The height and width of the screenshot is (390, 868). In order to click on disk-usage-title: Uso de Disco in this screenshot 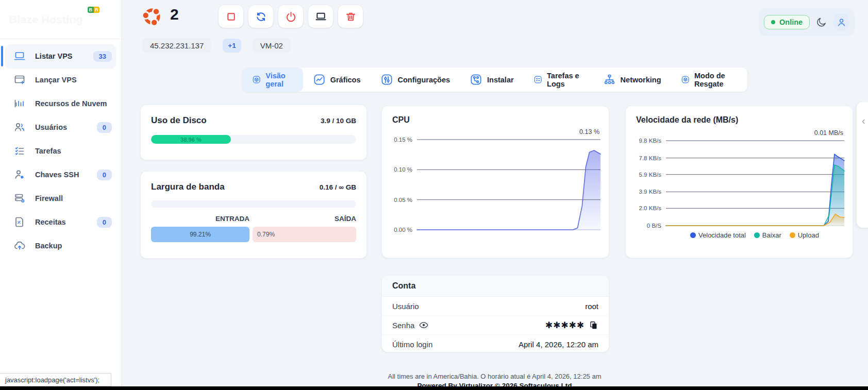, I will do `click(179, 121)`.